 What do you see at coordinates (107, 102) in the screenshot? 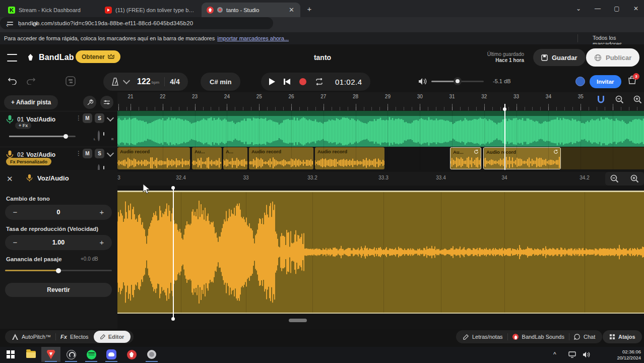
I see `mixer-button` at bounding box center [107, 102].